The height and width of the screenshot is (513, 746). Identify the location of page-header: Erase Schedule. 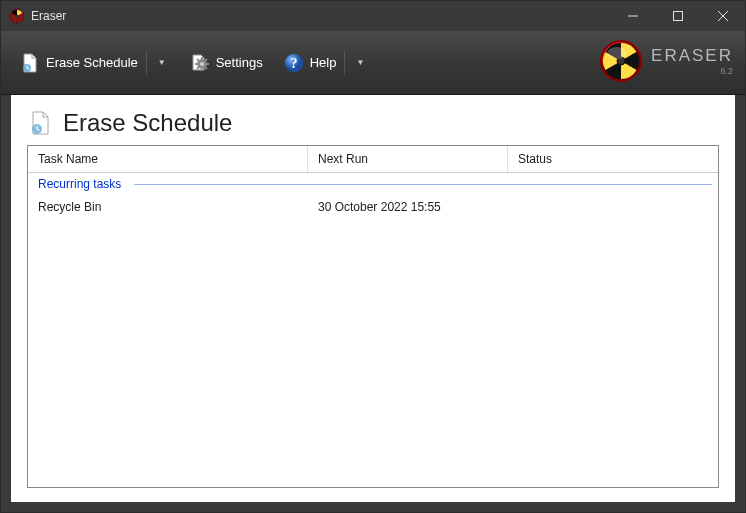
(373, 123).